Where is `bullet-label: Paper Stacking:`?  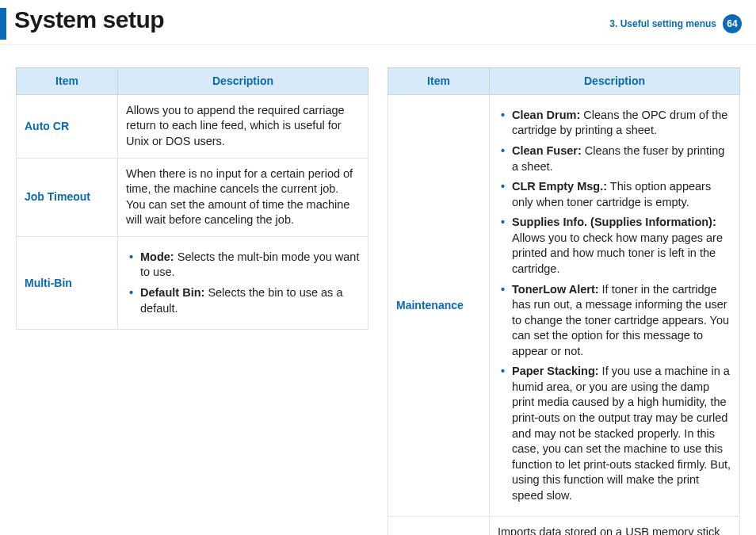 bullet-label: Paper Stacking: is located at coordinates (556, 371).